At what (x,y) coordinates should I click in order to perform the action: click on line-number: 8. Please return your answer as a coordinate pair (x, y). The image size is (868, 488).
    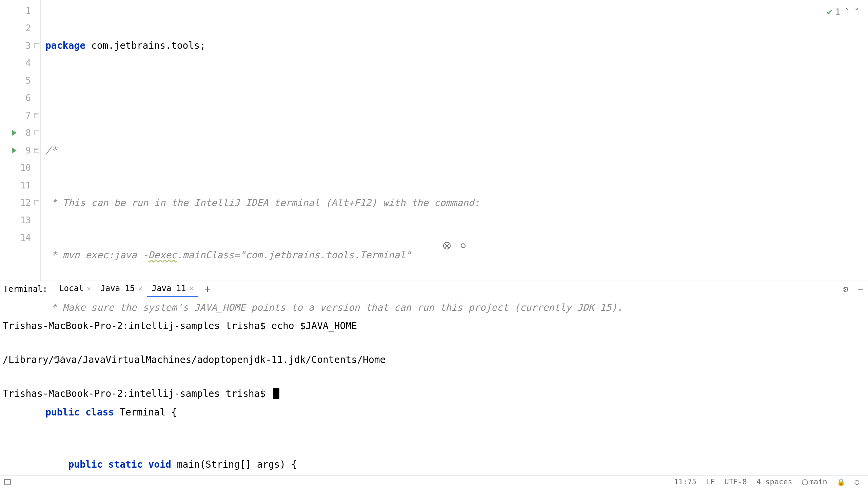
    Looking at the image, I should click on (28, 133).